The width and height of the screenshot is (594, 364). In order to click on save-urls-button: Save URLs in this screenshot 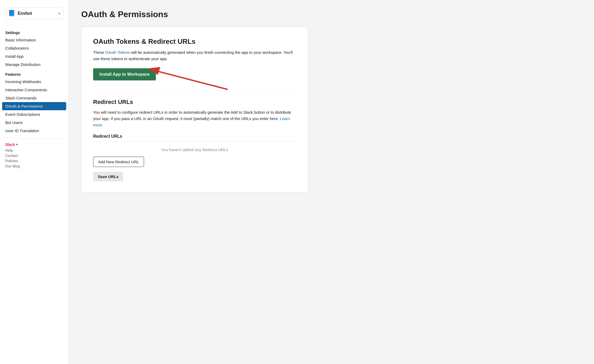, I will do `click(108, 177)`.